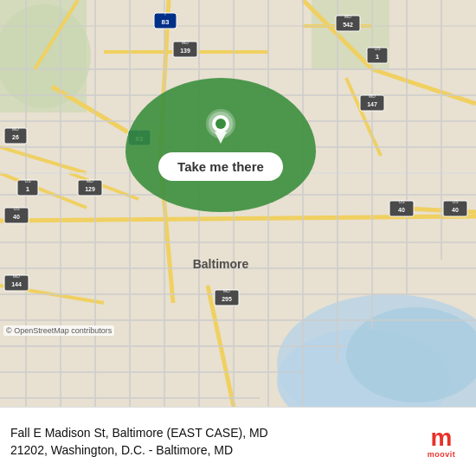 This screenshot has height=476, width=476. What do you see at coordinates (209, 434) in the screenshot?
I see `address-line1: Fall E Madison St, Baltimore (EAST CASE)…` at bounding box center [209, 434].